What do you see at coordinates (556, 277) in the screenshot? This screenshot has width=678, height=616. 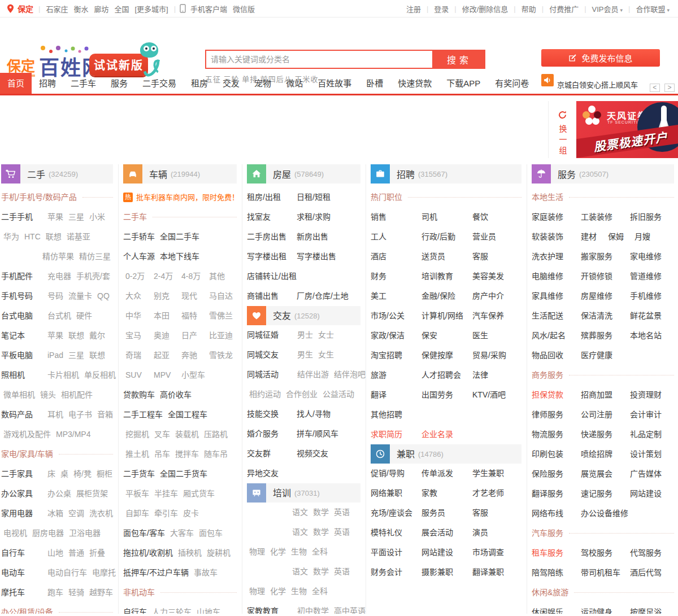 I see `category-link: 电脑维修` at bounding box center [556, 277].